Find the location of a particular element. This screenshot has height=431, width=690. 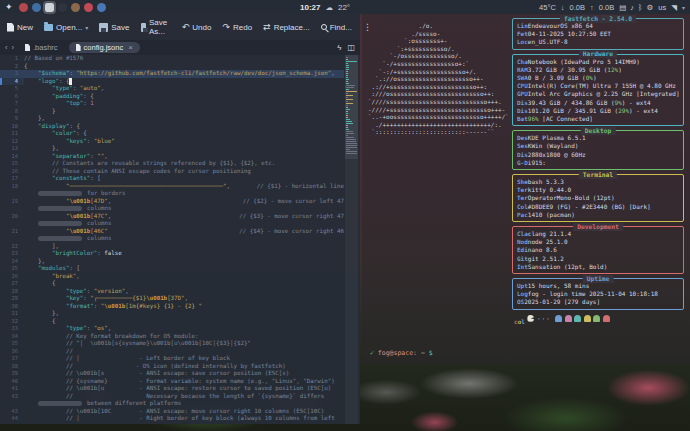

code-line-content: }, is located at coordinates (184, 314).